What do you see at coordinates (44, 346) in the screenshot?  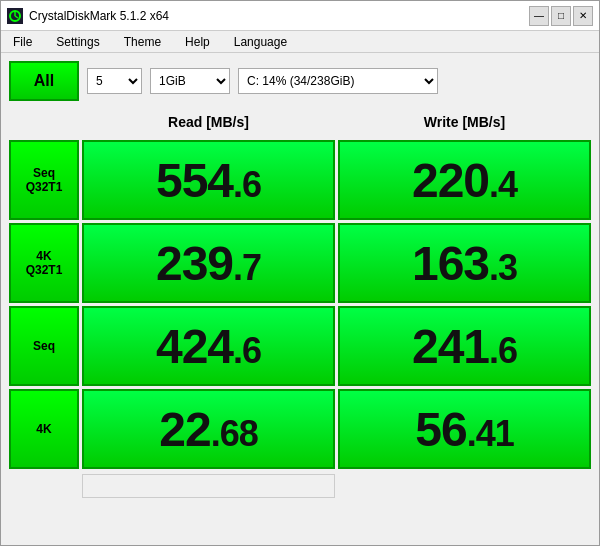 I see `label-seq: Seq` at bounding box center [44, 346].